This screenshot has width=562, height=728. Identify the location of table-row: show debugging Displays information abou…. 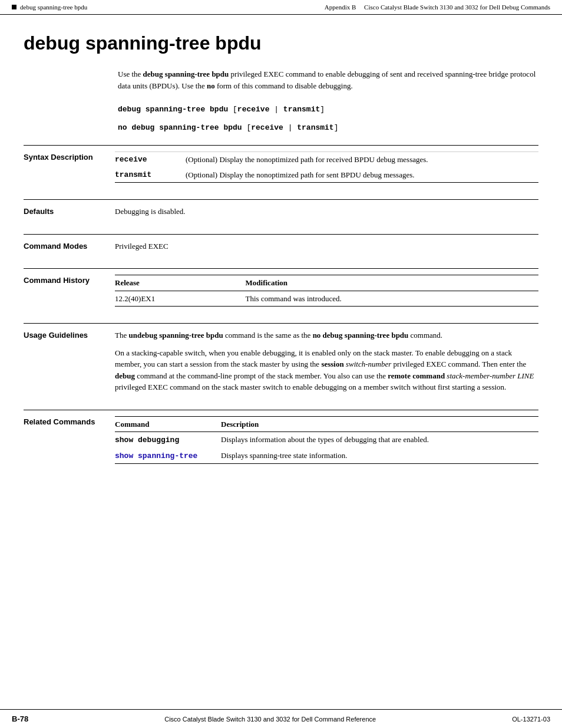
(326, 440).